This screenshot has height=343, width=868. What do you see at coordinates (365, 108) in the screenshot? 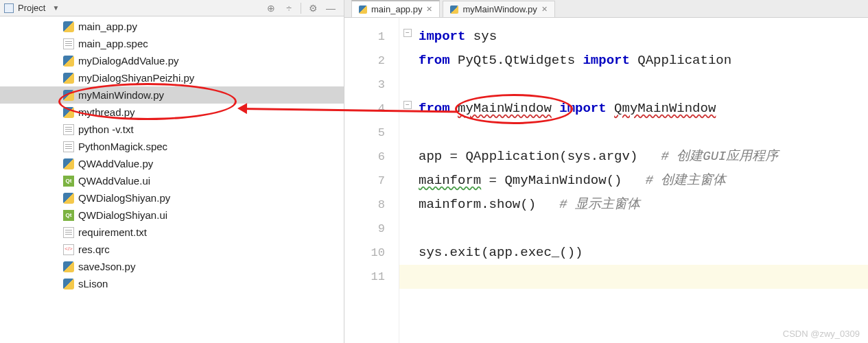
I see `line-number: 4` at bounding box center [365, 108].